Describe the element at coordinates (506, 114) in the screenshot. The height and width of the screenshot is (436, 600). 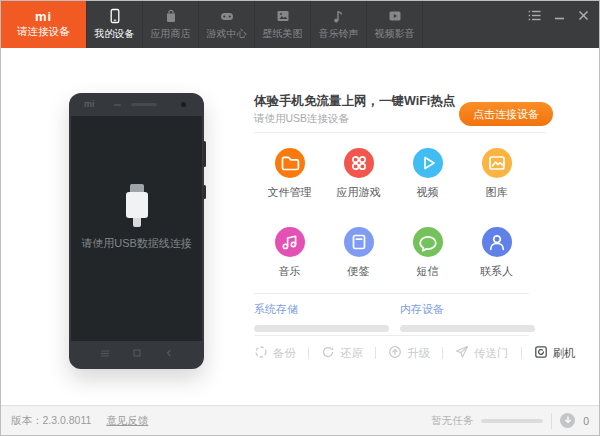
I see `connect-device-button: 点击连接设备` at that location.